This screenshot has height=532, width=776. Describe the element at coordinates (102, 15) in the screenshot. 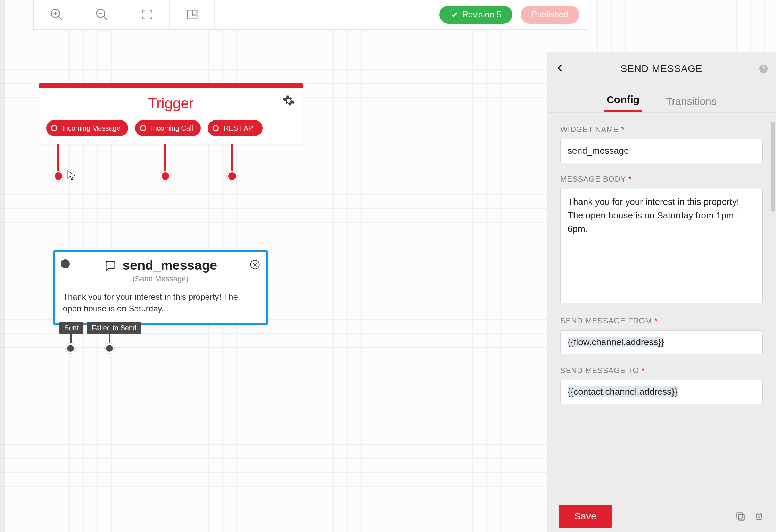

I see `zoom-out-button` at that location.